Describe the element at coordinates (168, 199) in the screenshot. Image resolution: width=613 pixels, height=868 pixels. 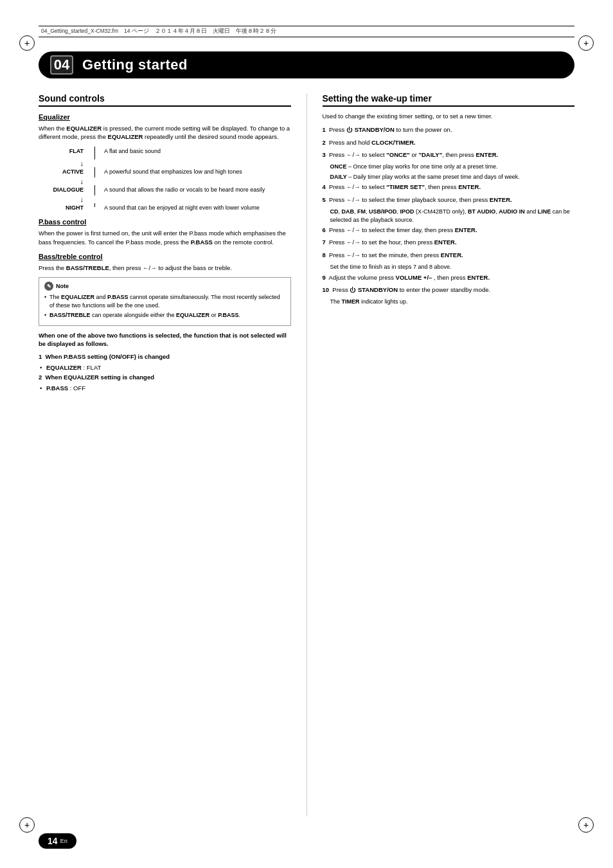
I see `eq-arrow-3: ↓` at that location.